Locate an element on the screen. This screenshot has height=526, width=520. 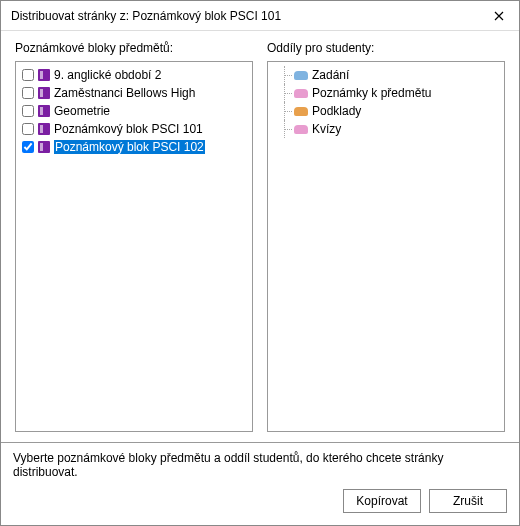
copy-button: Kopírovat is located at coordinates (382, 501).